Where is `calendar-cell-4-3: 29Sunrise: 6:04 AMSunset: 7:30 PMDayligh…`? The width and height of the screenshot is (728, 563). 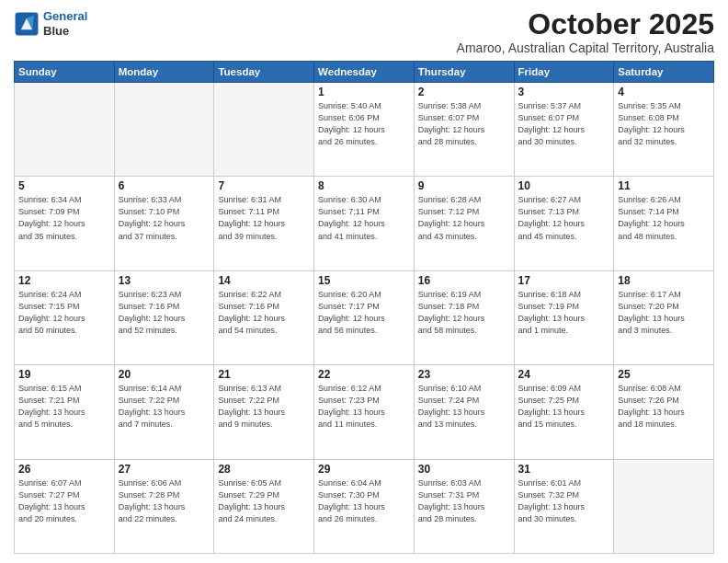 calendar-cell-4-3: 29Sunrise: 6:04 AMSunset: 7:30 PMDayligh… is located at coordinates (364, 506).